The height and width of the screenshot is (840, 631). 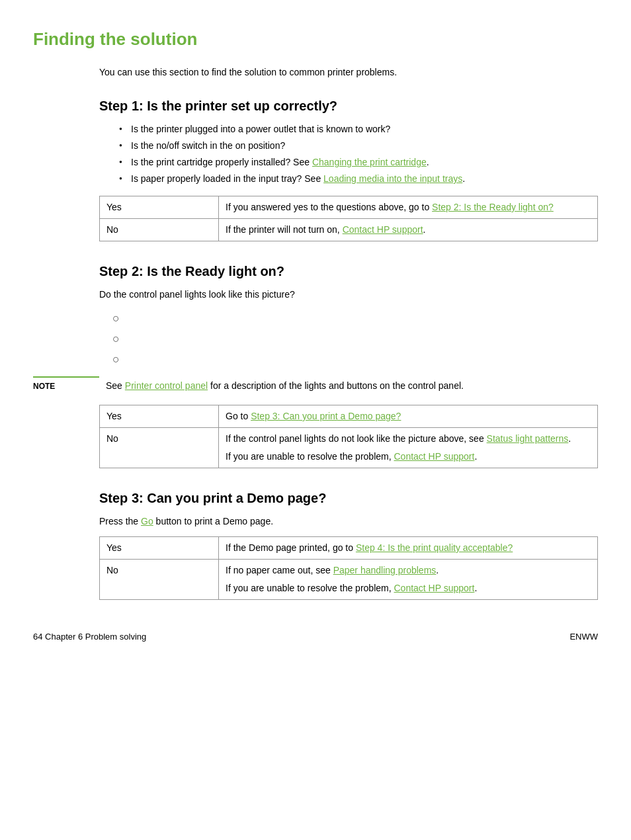 I want to click on step3-no-content: If no paper came out, see Paper handling…, so click(x=409, y=579).